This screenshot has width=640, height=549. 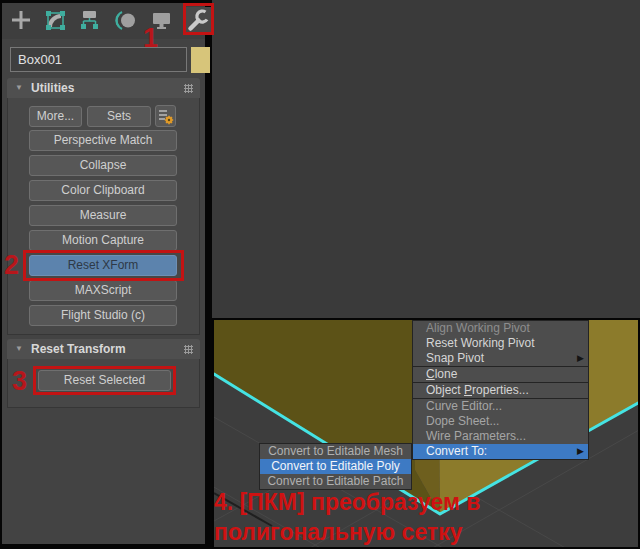 What do you see at coordinates (198, 19) in the screenshot?
I see `annotation-rect-step1` at bounding box center [198, 19].